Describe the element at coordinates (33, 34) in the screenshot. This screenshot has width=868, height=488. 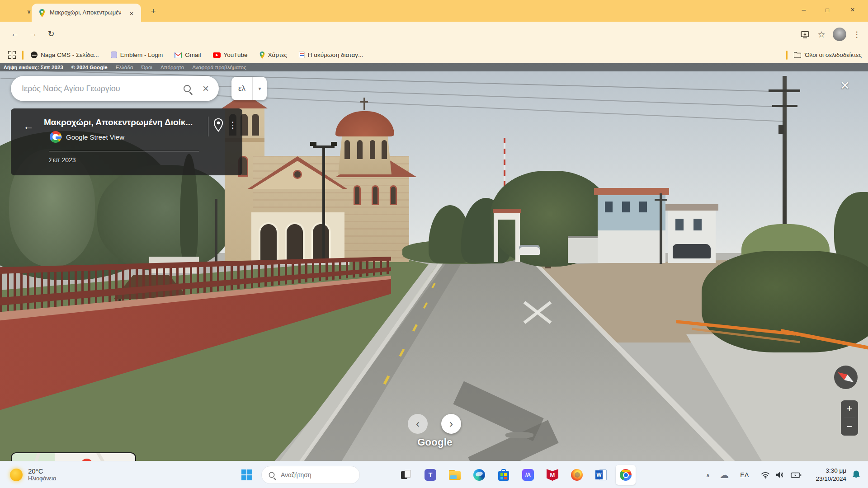
I see `forward-button: →` at that location.